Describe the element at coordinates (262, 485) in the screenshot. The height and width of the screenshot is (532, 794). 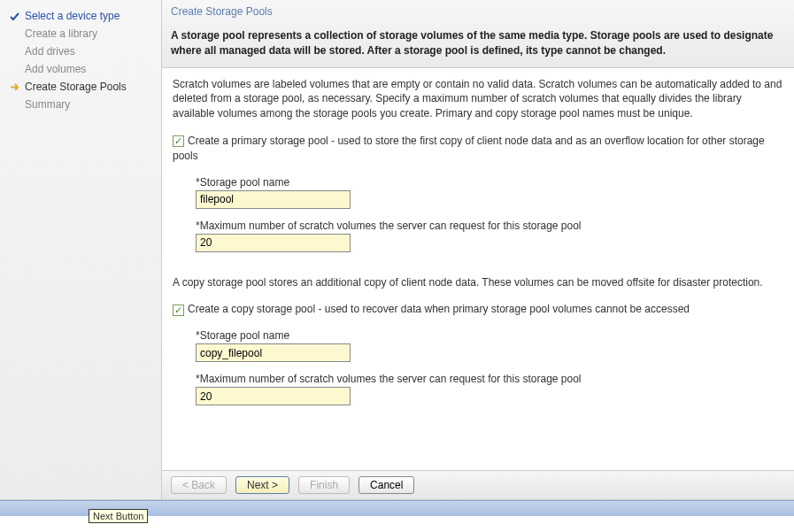
I see `next-button: Next >` at that location.